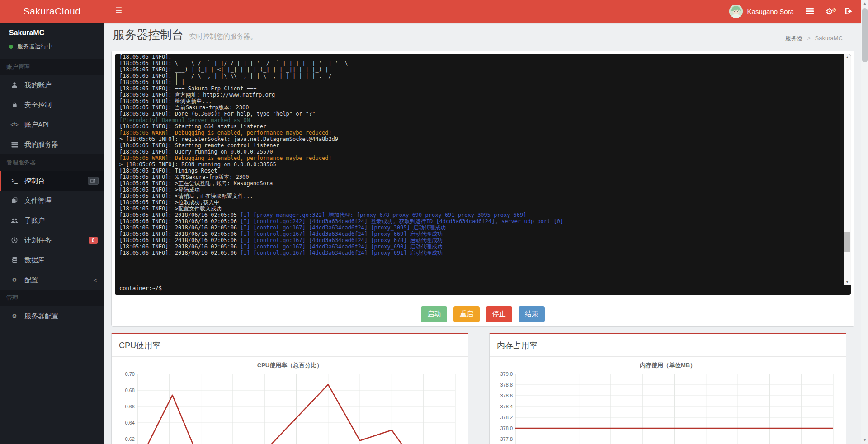  What do you see at coordinates (148, 35) in the screenshot?
I see `page-title: 服务器控制台` at bounding box center [148, 35].